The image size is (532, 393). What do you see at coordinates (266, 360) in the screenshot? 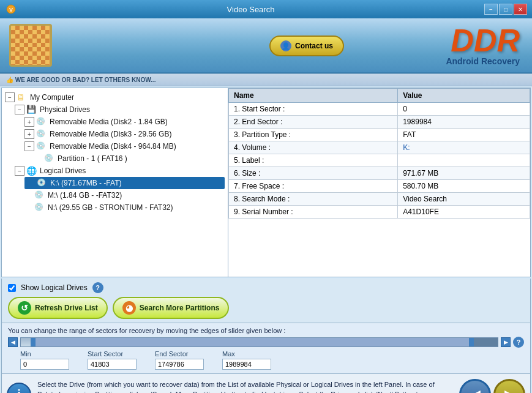
I see `sector-fields: Min Start Sector End Sector Max` at bounding box center [266, 360].